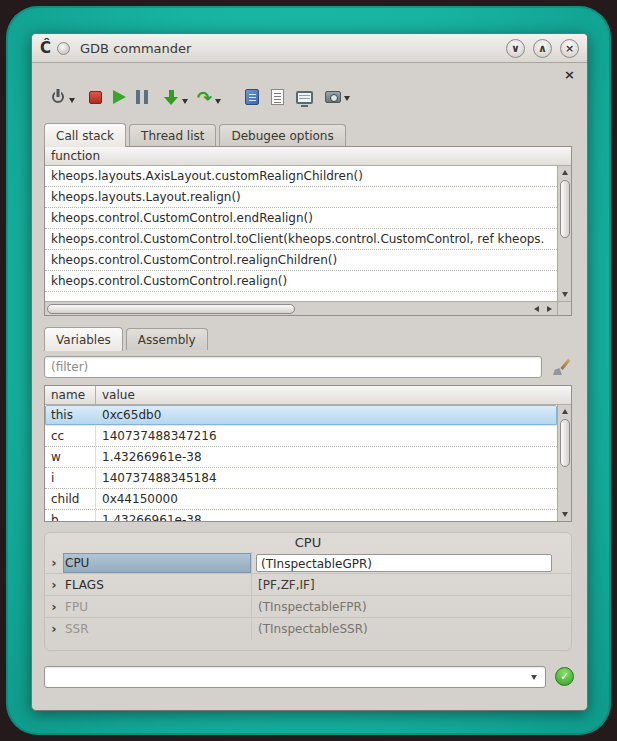 The image size is (617, 741). Describe the element at coordinates (326, 415) in the screenshot. I see `variable-value: 0xc65db0` at that location.